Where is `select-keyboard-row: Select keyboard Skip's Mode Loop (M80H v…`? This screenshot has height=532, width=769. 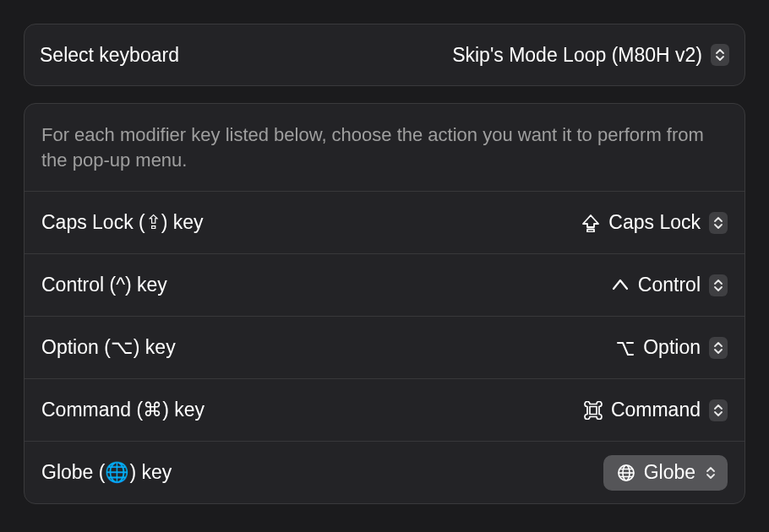
select-keyboard-row: Select keyboard Skip's Mode Loop (M80H v… is located at coordinates (384, 55).